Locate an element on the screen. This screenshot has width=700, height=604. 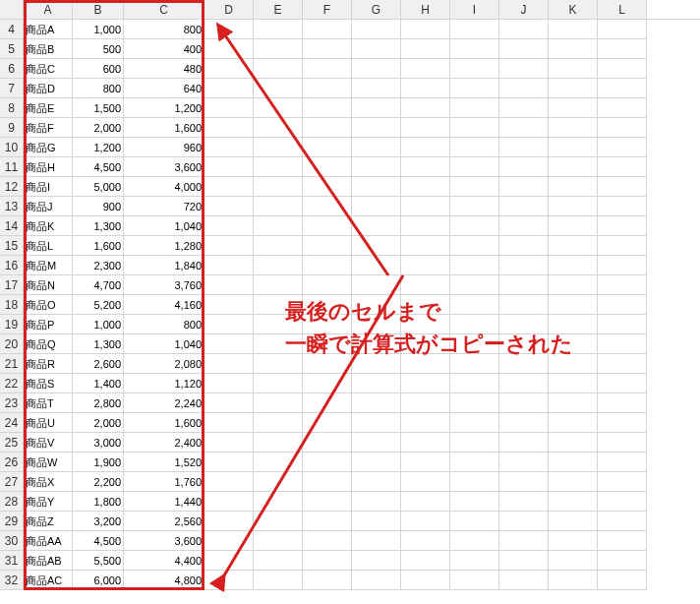
row-header: 4 is located at coordinates (12, 30).